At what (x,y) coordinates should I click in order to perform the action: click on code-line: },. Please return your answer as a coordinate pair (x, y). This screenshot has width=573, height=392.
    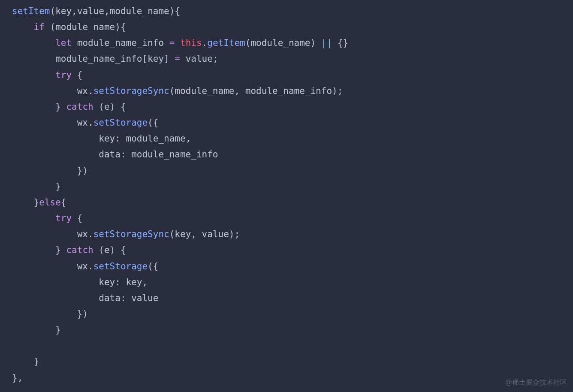
    Looking at the image, I should click on (293, 378).